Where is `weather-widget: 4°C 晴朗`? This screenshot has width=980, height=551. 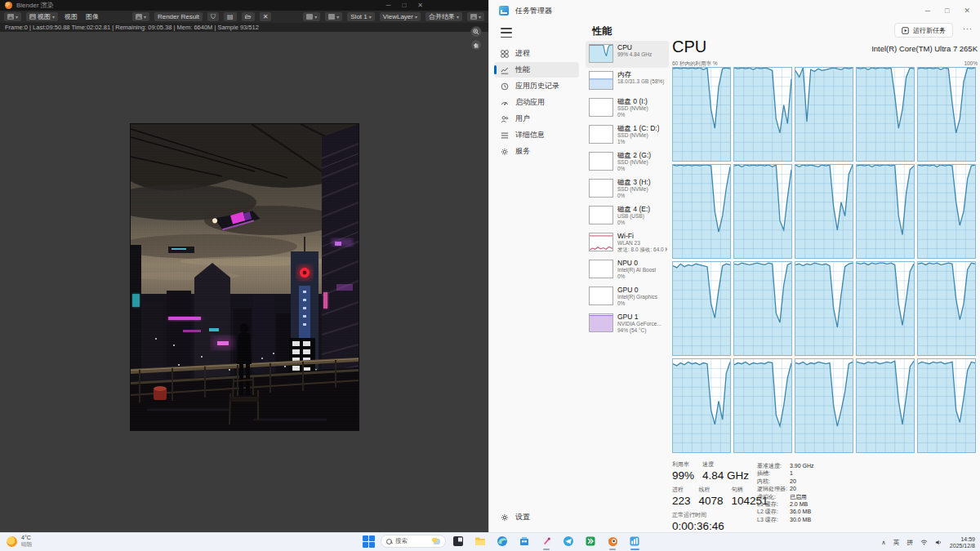 weather-widget: 4°C 晴朗 is located at coordinates (20, 541).